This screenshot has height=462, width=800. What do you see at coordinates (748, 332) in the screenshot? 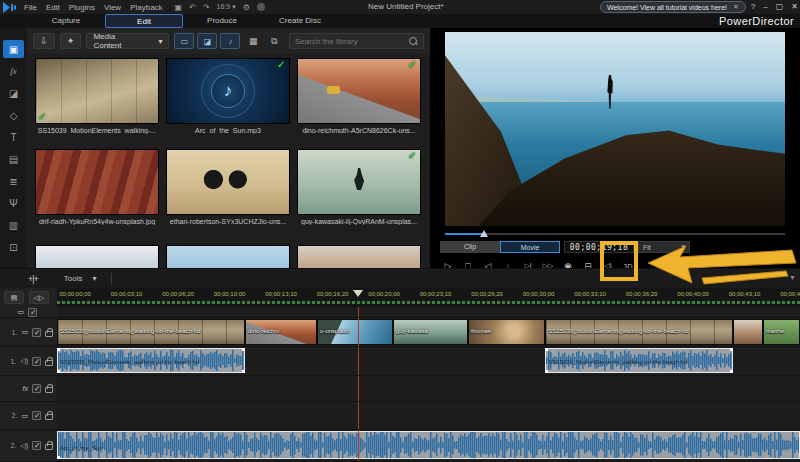
I see `video-clip` at bounding box center [748, 332].